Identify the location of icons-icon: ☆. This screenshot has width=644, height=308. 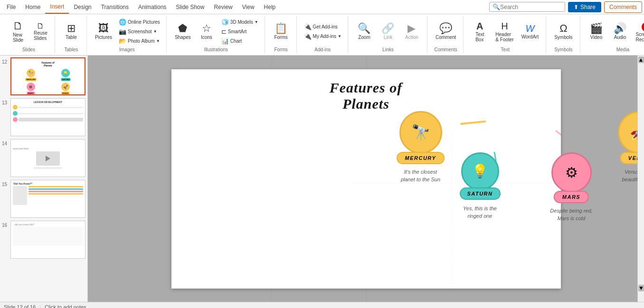
(207, 28).